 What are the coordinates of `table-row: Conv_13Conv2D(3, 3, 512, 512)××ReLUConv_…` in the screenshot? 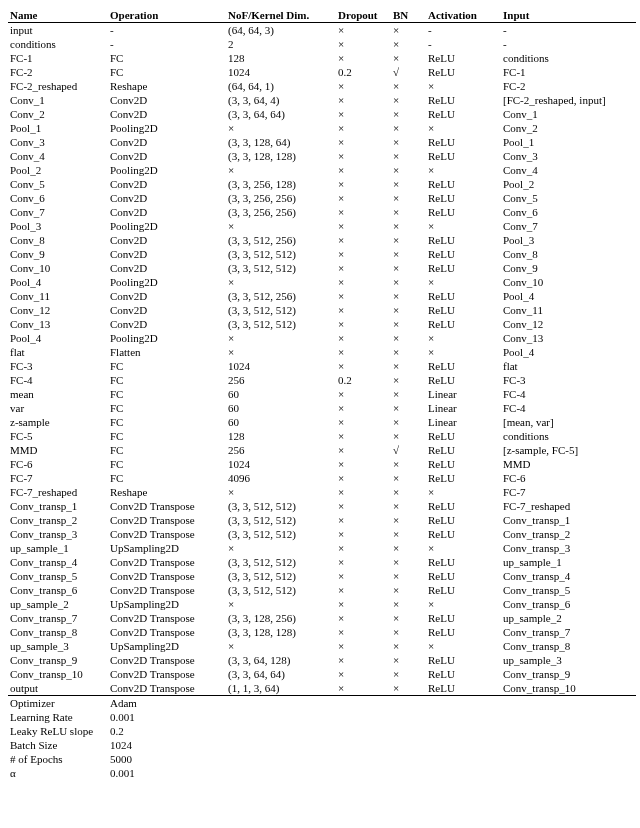 It's located at (322, 324).